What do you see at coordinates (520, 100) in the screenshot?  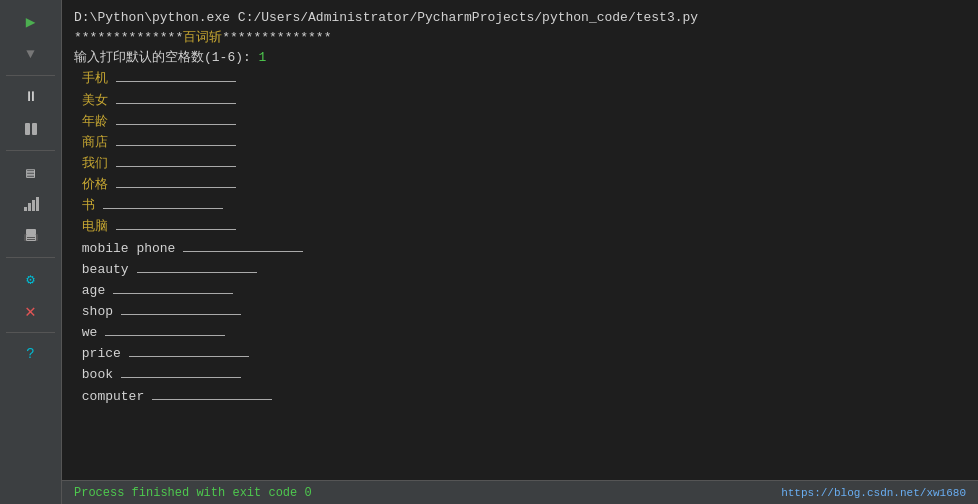 I see `item-row-1: 美女` at bounding box center [520, 100].